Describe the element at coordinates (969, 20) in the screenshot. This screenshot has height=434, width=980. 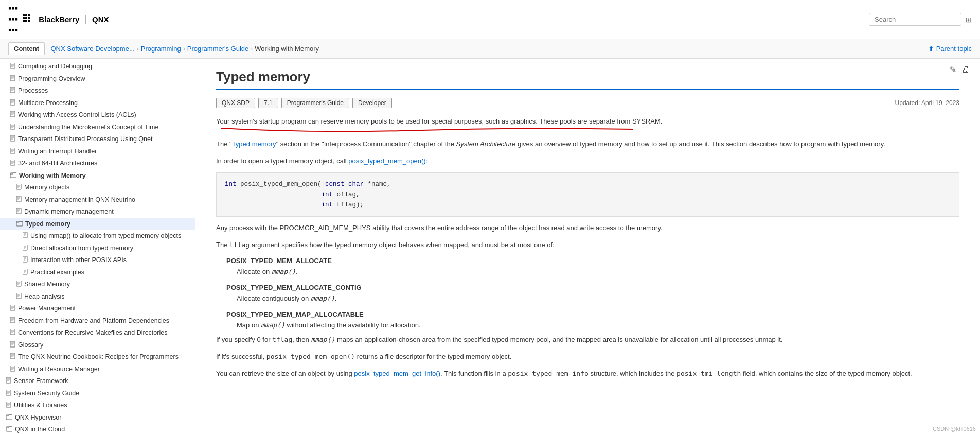
I see `grid-icon: ⊞` at that location.